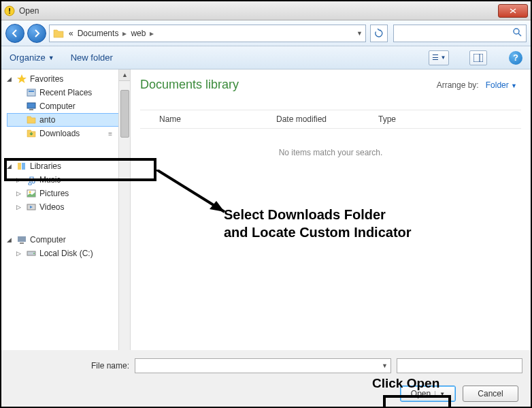 The image size is (532, 408). Describe the element at coordinates (266, 58) in the screenshot. I see `toolbar: Organize▼ New folder ☰▼ ?` at that location.